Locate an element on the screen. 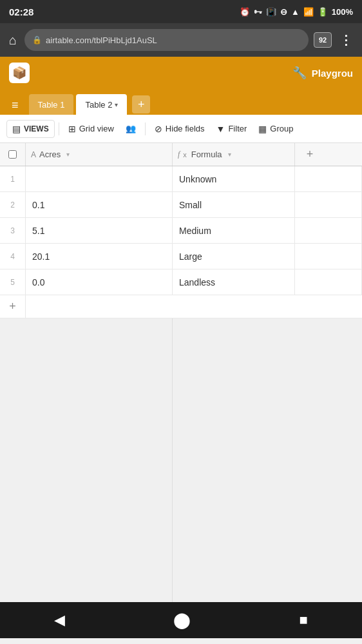 This screenshot has height=644, width=362. add-col-plus-icon: + is located at coordinates (310, 155).